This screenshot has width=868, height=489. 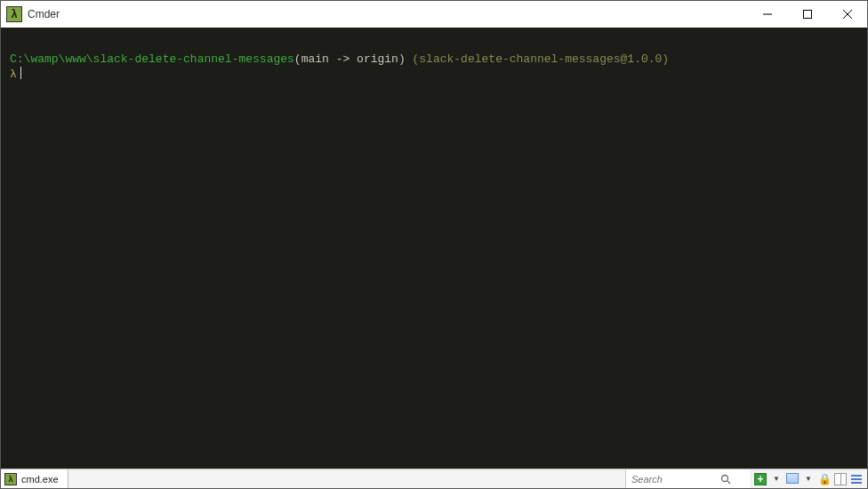 I want to click on branch-close: ), so click(x=402, y=59).